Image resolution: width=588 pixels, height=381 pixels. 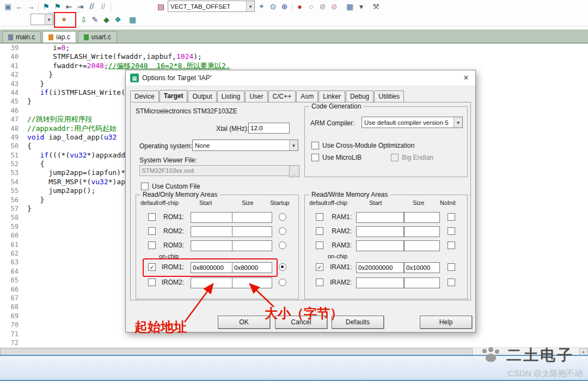 What do you see at coordinates (152, 245) in the screenshot?
I see `rom3-default-checkbox` at bounding box center [152, 245].